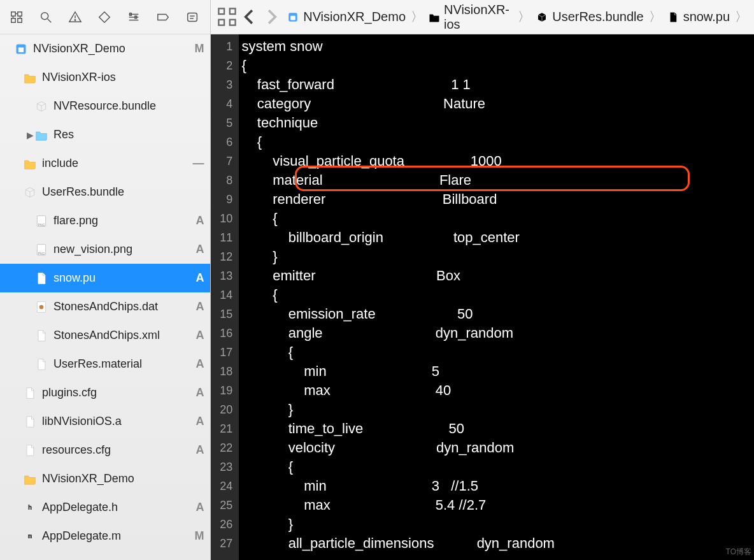 This screenshot has width=754, height=560. What do you see at coordinates (75, 17) in the screenshot?
I see `issue-nav-icon` at bounding box center [75, 17].